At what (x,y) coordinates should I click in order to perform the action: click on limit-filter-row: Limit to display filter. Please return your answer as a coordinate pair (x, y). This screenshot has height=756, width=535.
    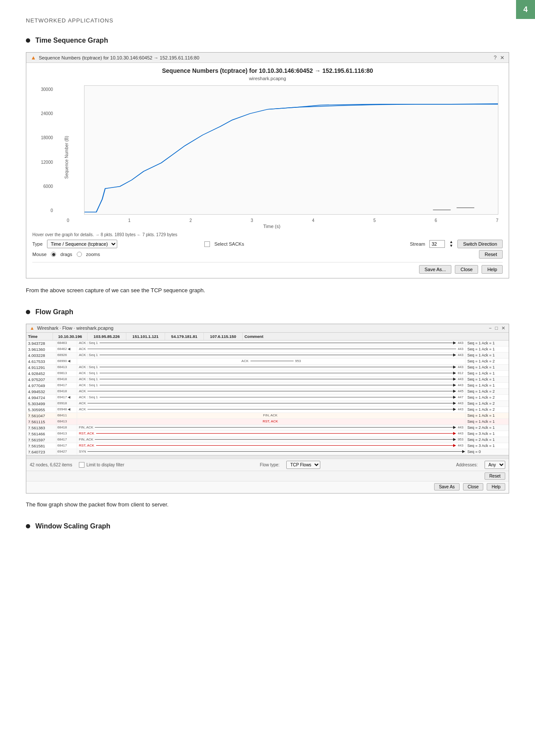
    Looking at the image, I should click on (102, 465).